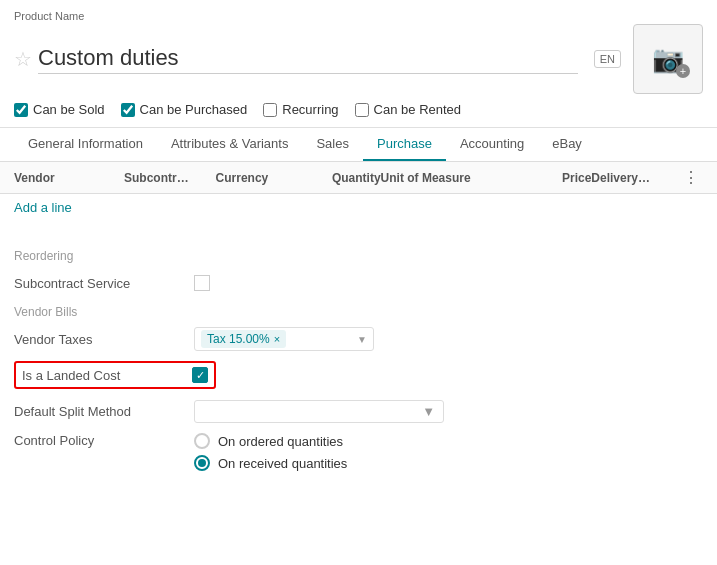 This screenshot has width=717, height=565. What do you see at coordinates (202, 441) in the screenshot?
I see `radio-ordered-outer` at bounding box center [202, 441].